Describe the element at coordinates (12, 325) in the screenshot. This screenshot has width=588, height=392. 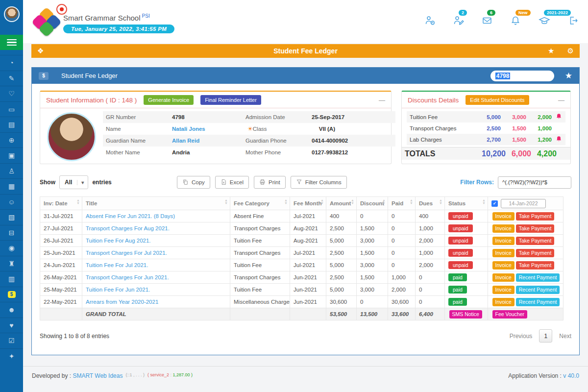
I see `sidebar-item-welfare: ♥` at that location.